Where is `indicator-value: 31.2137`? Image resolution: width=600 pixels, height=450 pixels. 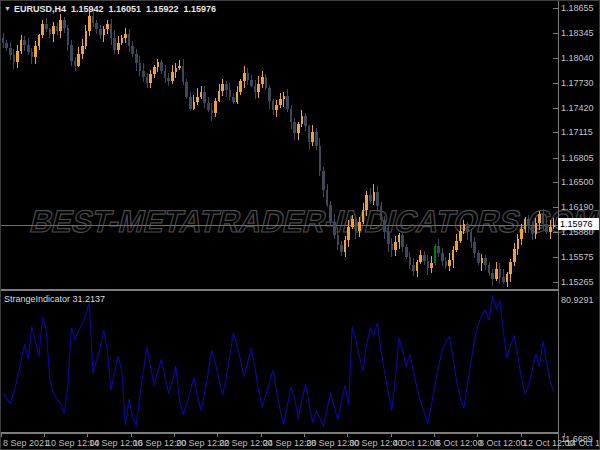 indicator-value: 31.2137 is located at coordinates (90, 299).